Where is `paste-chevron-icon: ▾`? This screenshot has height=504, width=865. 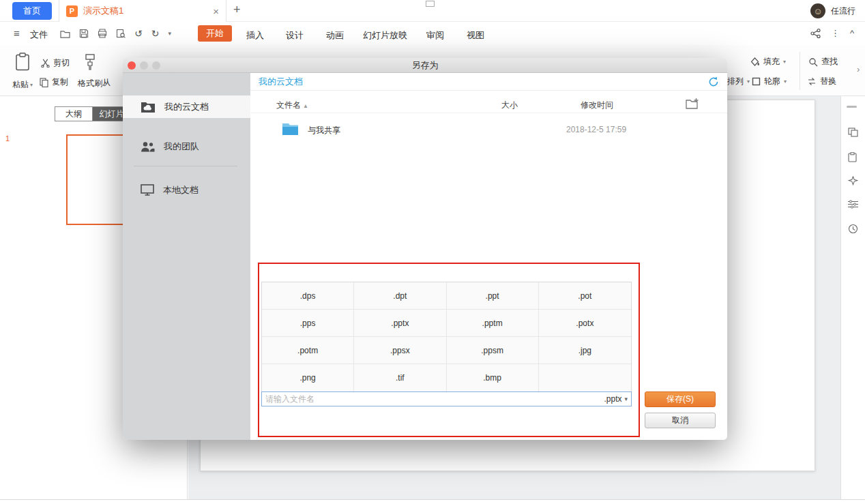
paste-chevron-icon: ▾ is located at coordinates (31, 85).